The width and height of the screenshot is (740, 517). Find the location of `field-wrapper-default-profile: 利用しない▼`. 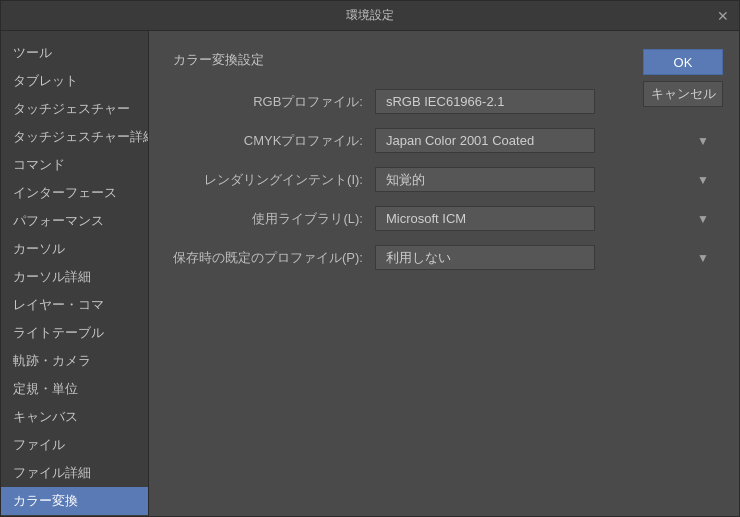

field-wrapper-default-profile: 利用しない▼ is located at coordinates (545, 258).